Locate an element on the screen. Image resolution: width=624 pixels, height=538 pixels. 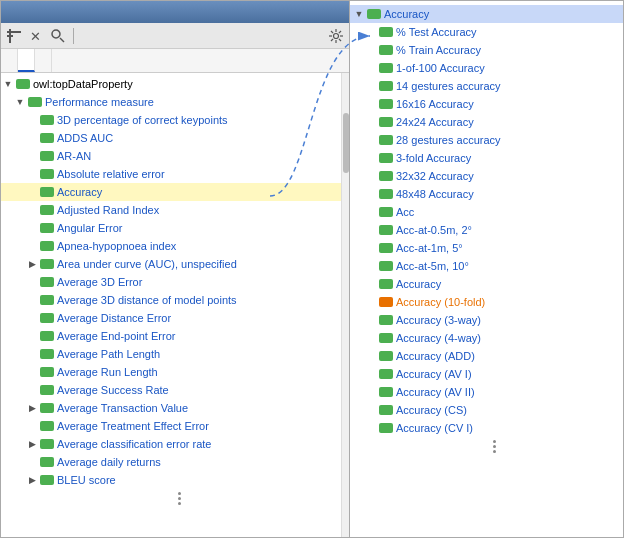
tree-item: Absolute relative error is located at coordinates (171, 174).